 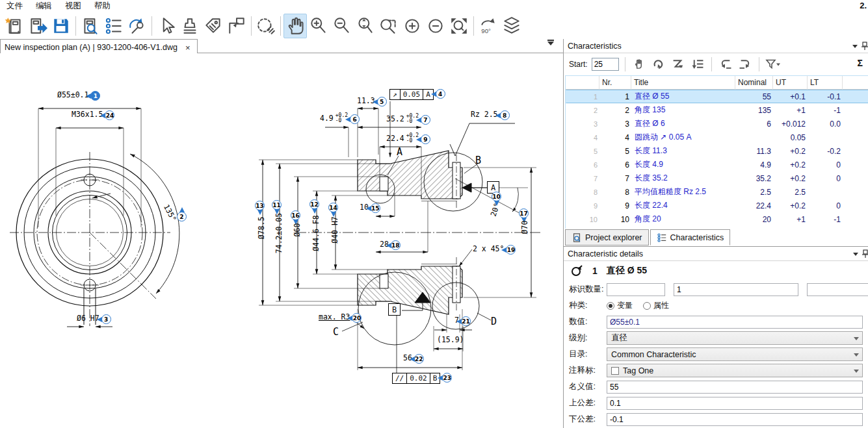 What do you see at coordinates (61, 26) in the screenshot?
I see `save-button` at bounding box center [61, 26].